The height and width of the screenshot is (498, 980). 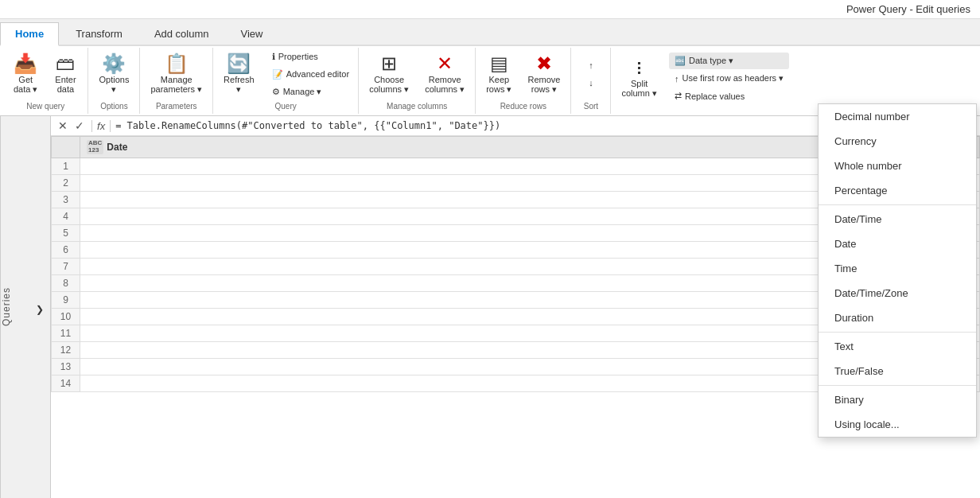 What do you see at coordinates (733, 78) in the screenshot?
I see `use-first-row-label: Use first row as headers ▾` at bounding box center [733, 78].